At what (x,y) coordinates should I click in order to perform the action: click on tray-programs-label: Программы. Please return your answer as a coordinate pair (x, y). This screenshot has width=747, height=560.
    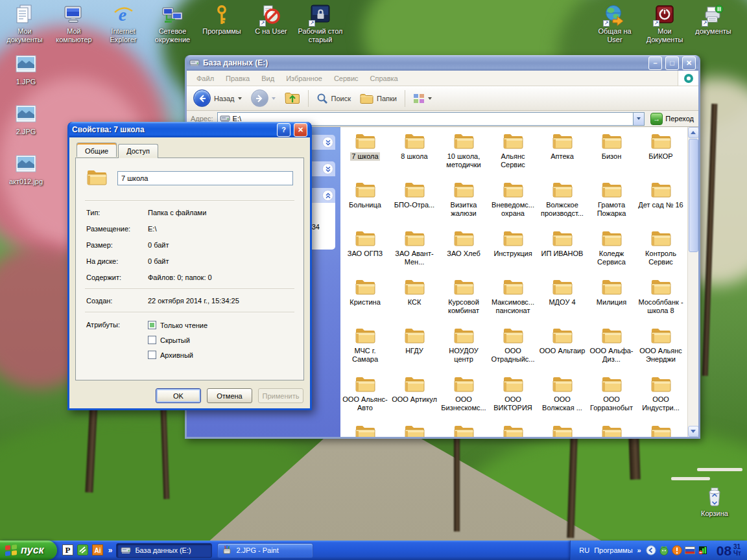
    Looking at the image, I should click on (613, 550).